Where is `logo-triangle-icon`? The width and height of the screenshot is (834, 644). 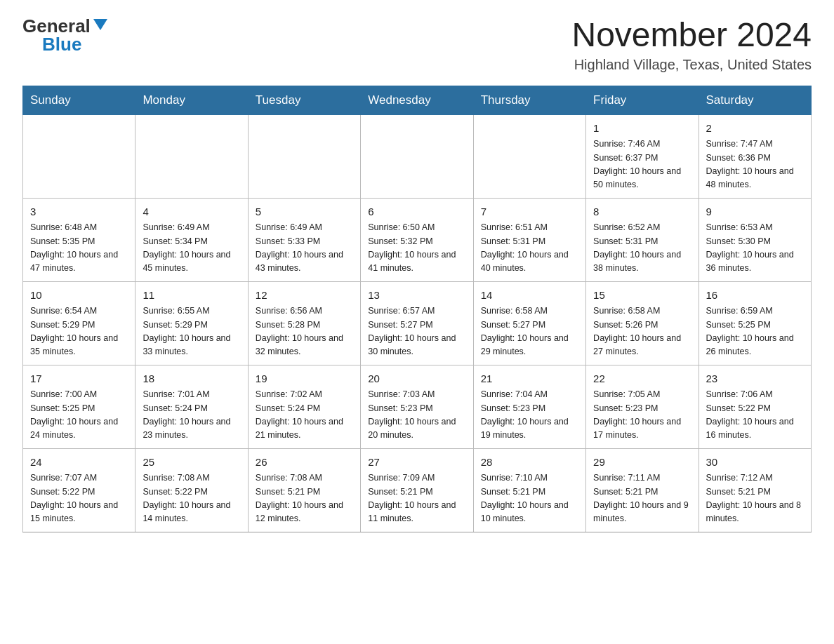 logo-triangle-icon is located at coordinates (100, 25).